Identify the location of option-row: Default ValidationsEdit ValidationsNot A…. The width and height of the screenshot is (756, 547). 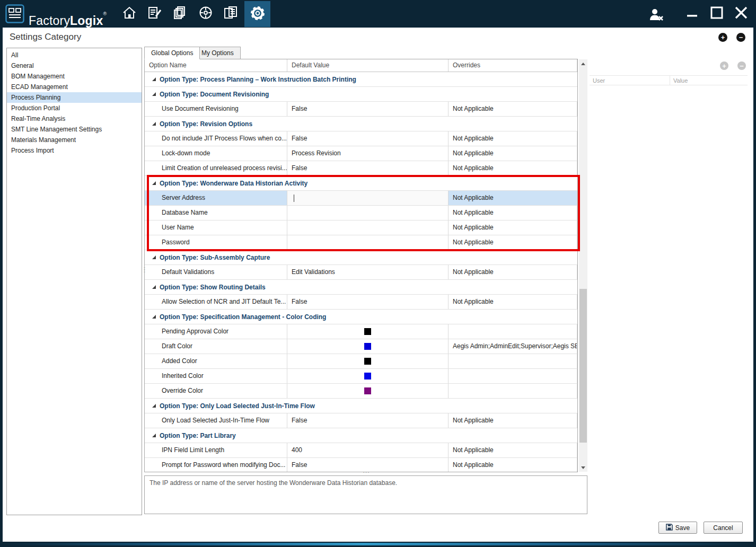
(361, 272).